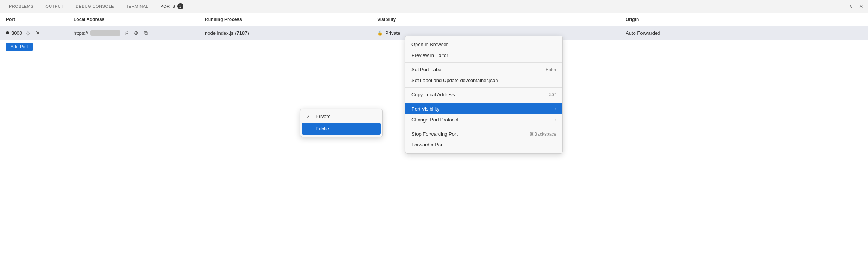 This screenshot has width=868, height=269. Describe the element at coordinates (484, 139) in the screenshot. I see `menu-section-5: Stop Forwarding Port ⌘Backspace Forward …` at that location.